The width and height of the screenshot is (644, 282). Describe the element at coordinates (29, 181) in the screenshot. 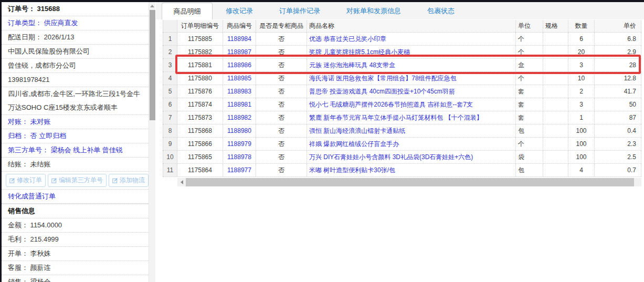

I see `edit-order-label: 修改订单` at that location.